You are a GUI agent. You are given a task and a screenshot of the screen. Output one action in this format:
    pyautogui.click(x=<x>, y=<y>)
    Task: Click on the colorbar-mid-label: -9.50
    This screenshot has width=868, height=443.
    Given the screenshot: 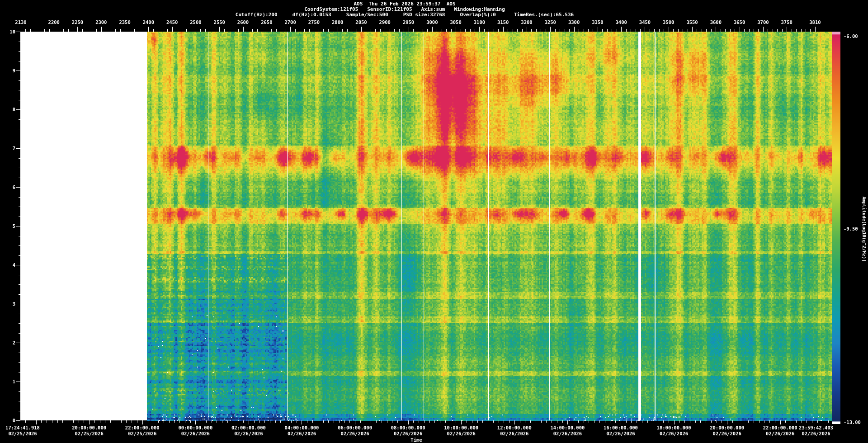 What is the action you would take?
    pyautogui.click(x=851, y=229)
    